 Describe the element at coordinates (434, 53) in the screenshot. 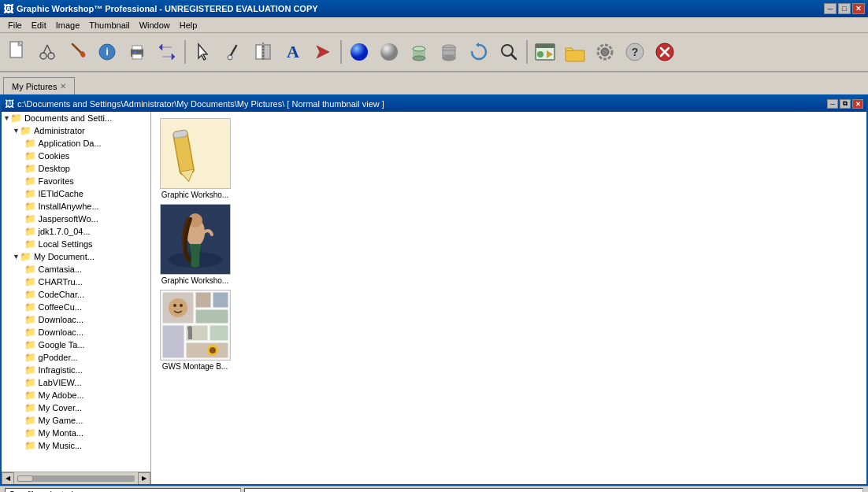

I see `toolbar: i` at that location.